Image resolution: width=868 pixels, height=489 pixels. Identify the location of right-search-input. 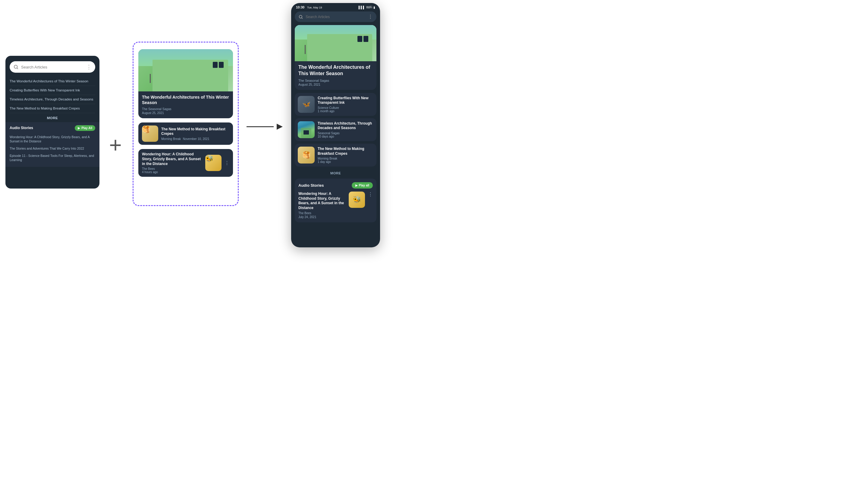
(336, 17).